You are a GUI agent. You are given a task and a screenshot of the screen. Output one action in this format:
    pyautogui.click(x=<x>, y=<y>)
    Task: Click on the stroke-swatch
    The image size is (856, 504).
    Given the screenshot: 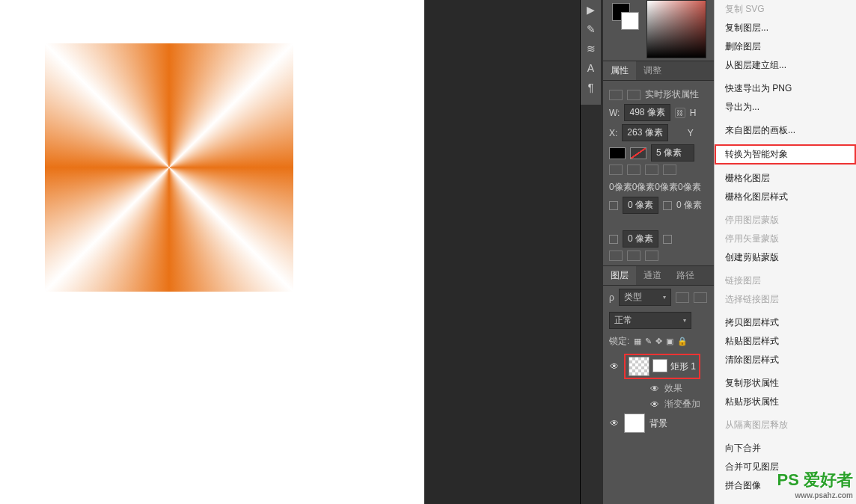 What is the action you would take?
    pyautogui.click(x=638, y=153)
    